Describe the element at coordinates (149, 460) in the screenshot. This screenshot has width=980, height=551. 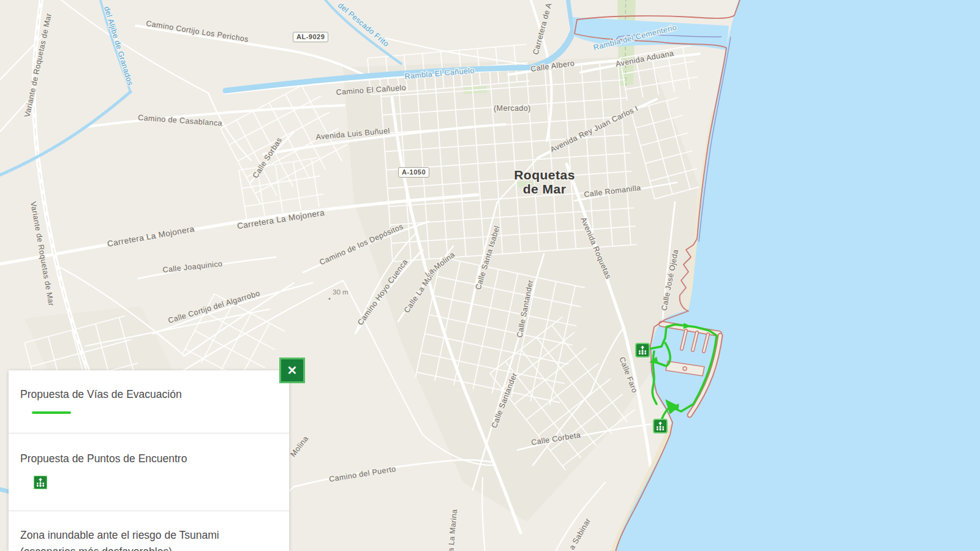
I see `legend-panel: Propuesta de Vías de Evacuación Propuest…` at that location.